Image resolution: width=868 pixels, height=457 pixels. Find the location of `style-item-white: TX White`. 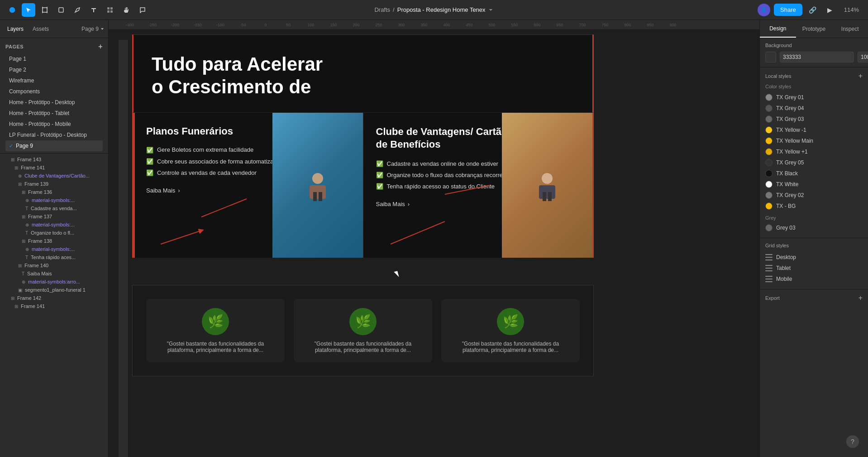

style-item-white: TX White is located at coordinates (814, 184).